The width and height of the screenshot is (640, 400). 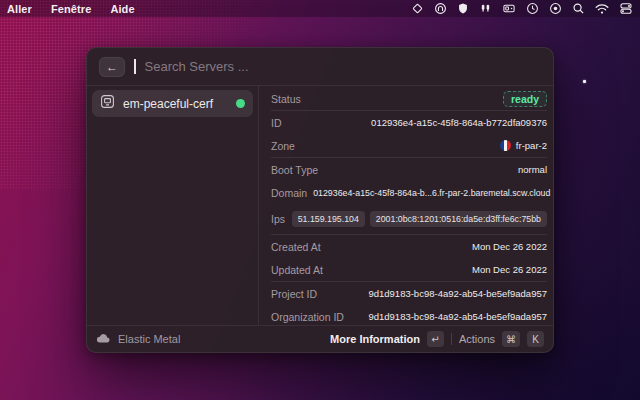 I want to click on detail-row-created-at: Created At Mon Dec 26 2022, so click(x=409, y=246).